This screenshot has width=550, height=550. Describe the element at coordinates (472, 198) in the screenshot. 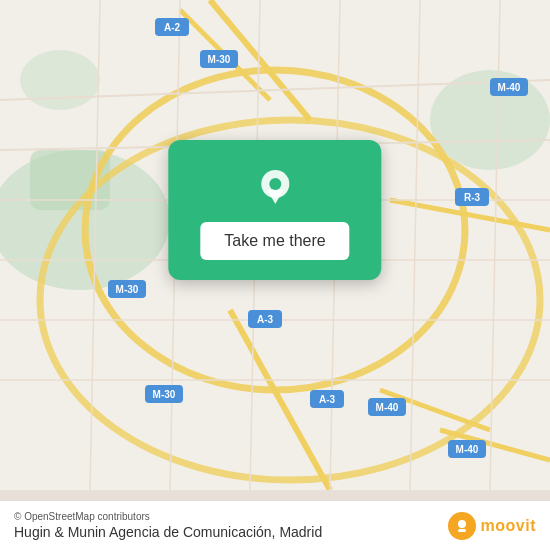

I see `svg-text: R-3` at that location.